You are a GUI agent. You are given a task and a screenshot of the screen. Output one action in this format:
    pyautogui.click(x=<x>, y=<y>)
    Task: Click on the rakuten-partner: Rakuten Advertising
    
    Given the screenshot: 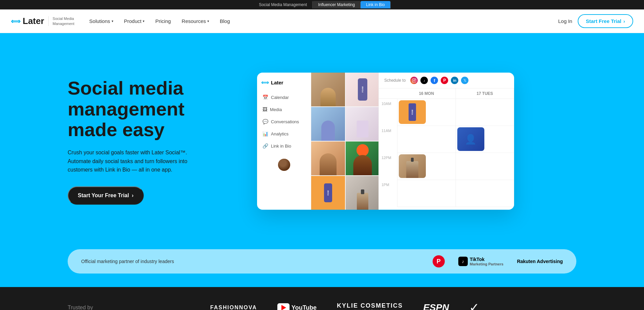 What is the action you would take?
    pyautogui.click(x=540, y=261)
    